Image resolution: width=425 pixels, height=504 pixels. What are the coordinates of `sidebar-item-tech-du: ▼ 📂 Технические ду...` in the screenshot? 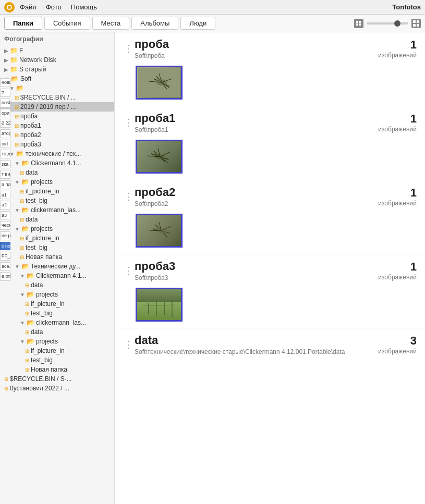 It's located at (57, 266).